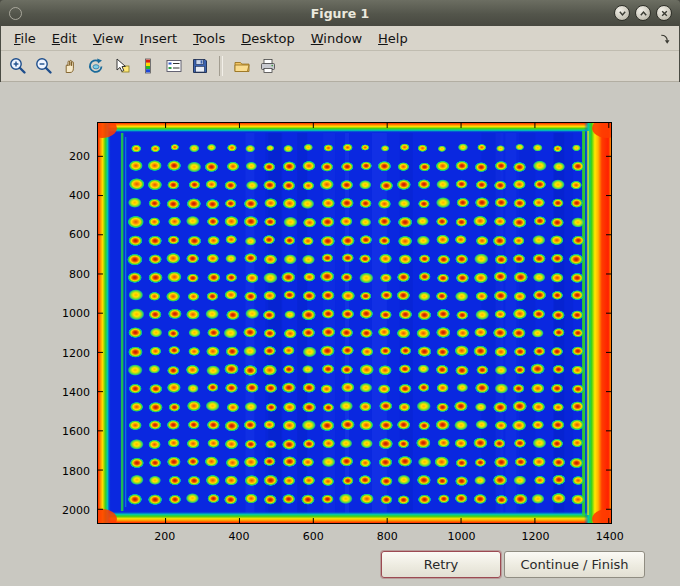 This screenshot has height=586, width=680. Describe the element at coordinates (96, 66) in the screenshot. I see `rotate-3d-button` at that location.